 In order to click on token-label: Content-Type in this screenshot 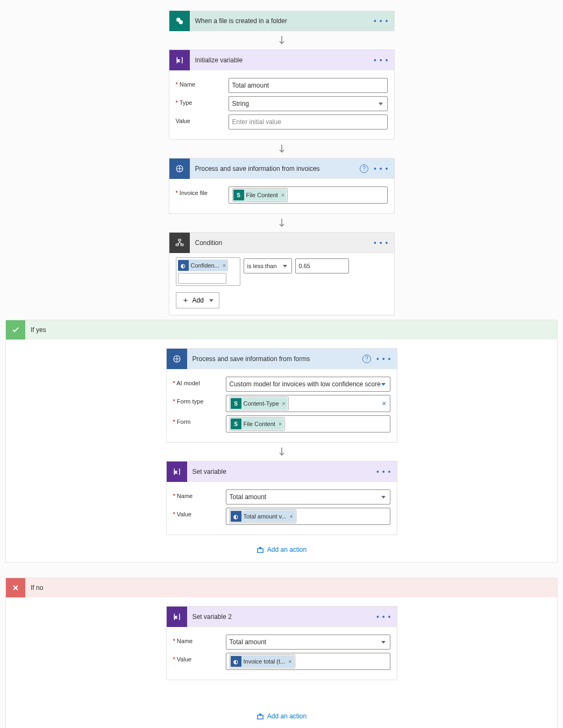, I will do `click(261, 403)`.